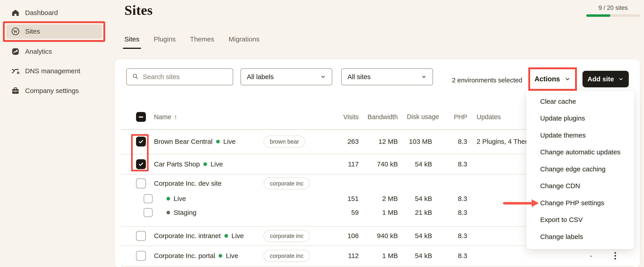 The image size is (644, 267). I want to click on column-header-bandwidth: Bandwidth, so click(383, 117).